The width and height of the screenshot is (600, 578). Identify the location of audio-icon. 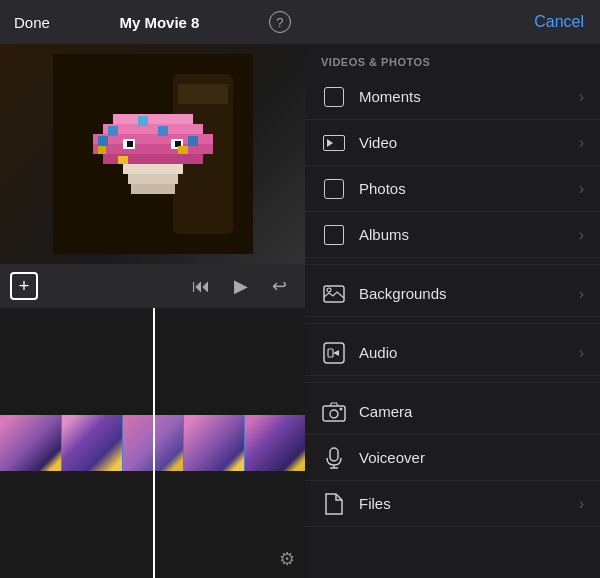
(334, 353).